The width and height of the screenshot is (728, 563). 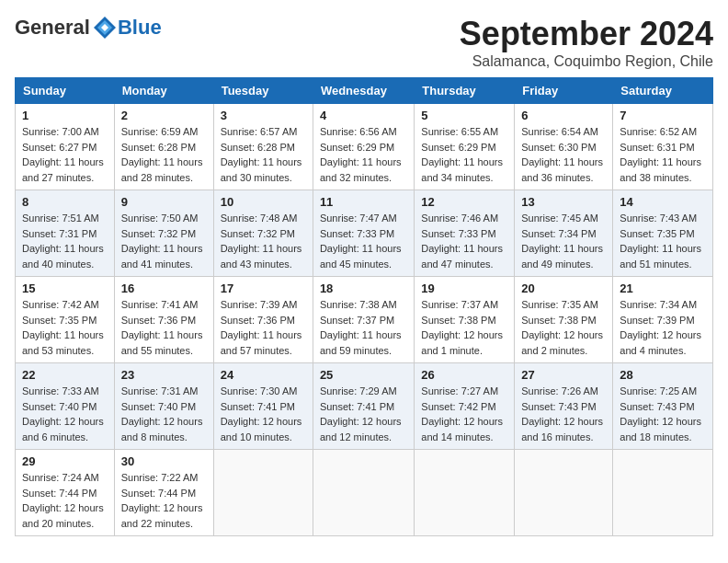 What do you see at coordinates (586, 42) in the screenshot?
I see `title-section: September 2024 Salamanca, Coquimbo Regio…` at bounding box center [586, 42].